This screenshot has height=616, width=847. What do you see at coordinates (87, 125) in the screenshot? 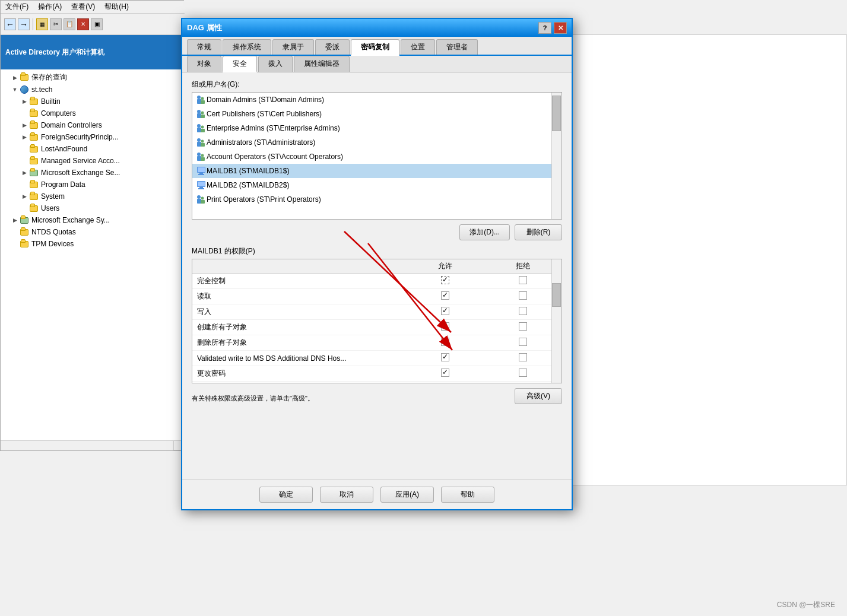
I see `tree-item-domain-controllers: ▶ Domain Controllers` at bounding box center [87, 125].